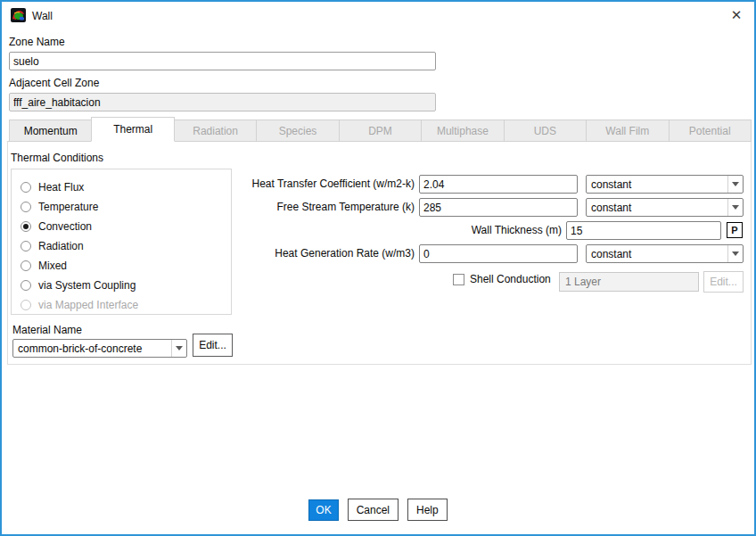 Image resolution: width=756 pixels, height=536 pixels. I want to click on radio-selected-icon, so click(26, 227).